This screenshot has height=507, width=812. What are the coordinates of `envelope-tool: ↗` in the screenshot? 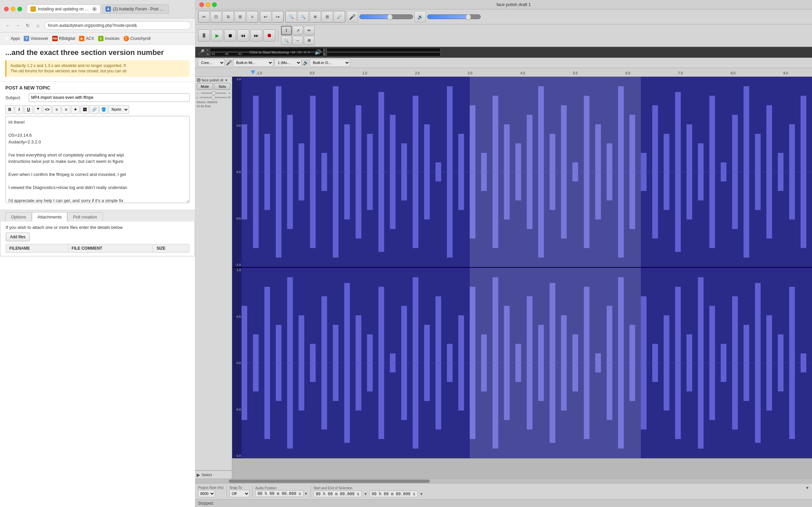 It's located at (298, 31).